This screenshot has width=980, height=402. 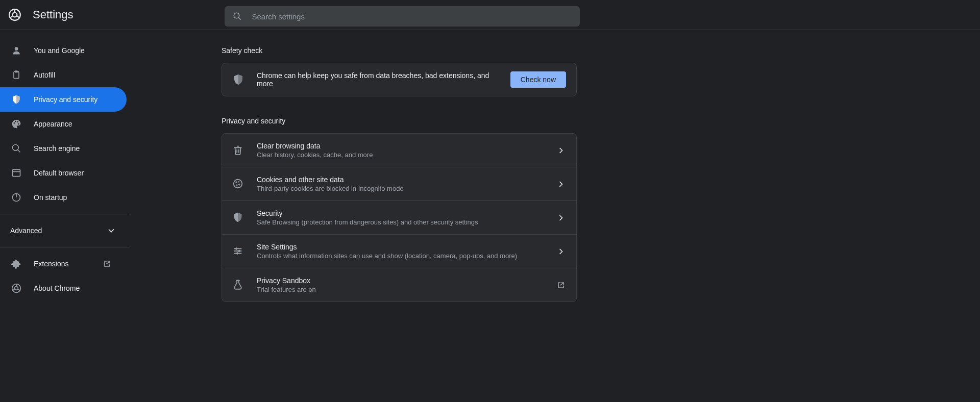 What do you see at coordinates (50, 197) in the screenshot?
I see `sidebar-item-label: On startup` at bounding box center [50, 197].